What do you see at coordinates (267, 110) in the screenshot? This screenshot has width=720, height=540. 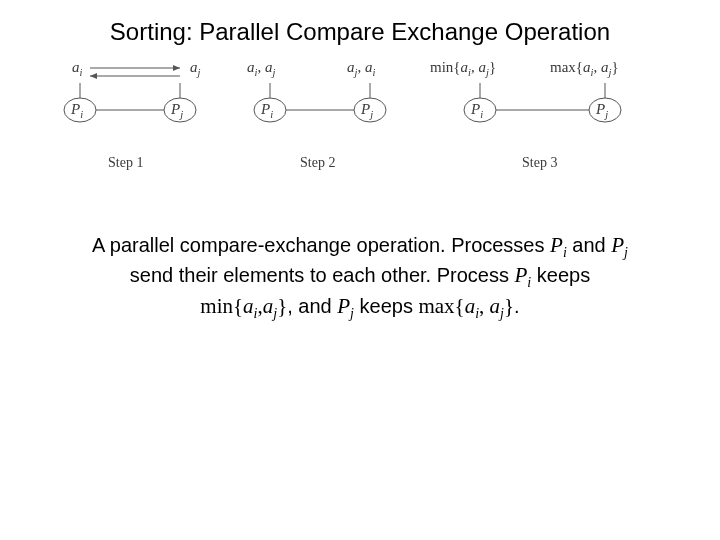 I see `s2-pi: Pi` at bounding box center [267, 110].